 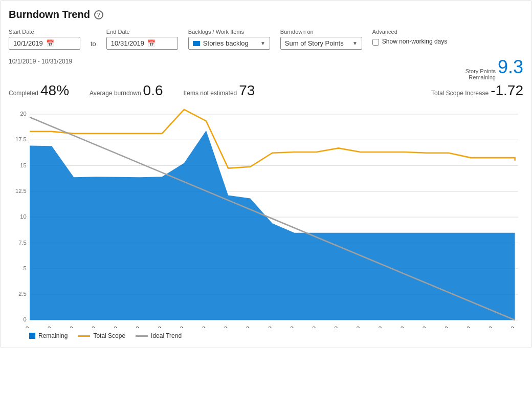 What do you see at coordinates (494, 69) in the screenshot?
I see `story-points-remaining-group: Story Points Remaining 9.3` at bounding box center [494, 69].